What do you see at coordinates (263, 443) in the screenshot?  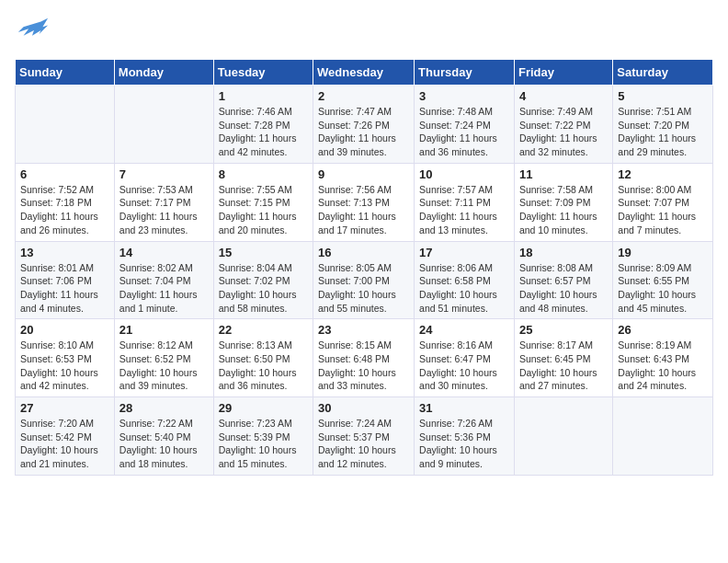 I see `day-info: Sunrise: 7:23 AM Sunset: 5:39 PM Dayligh…` at bounding box center [263, 443].